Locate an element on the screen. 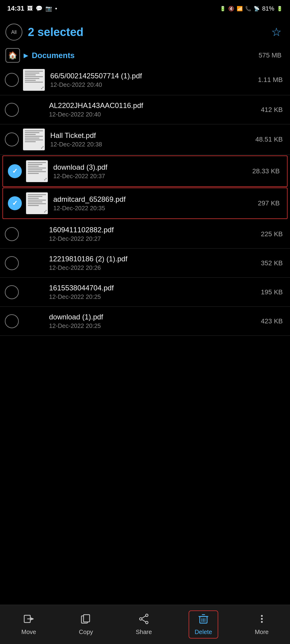 Image resolution: width=290 pixels, height=644 pixels. file-date: 12-Dec-2022 20:27 is located at coordinates (153, 239).